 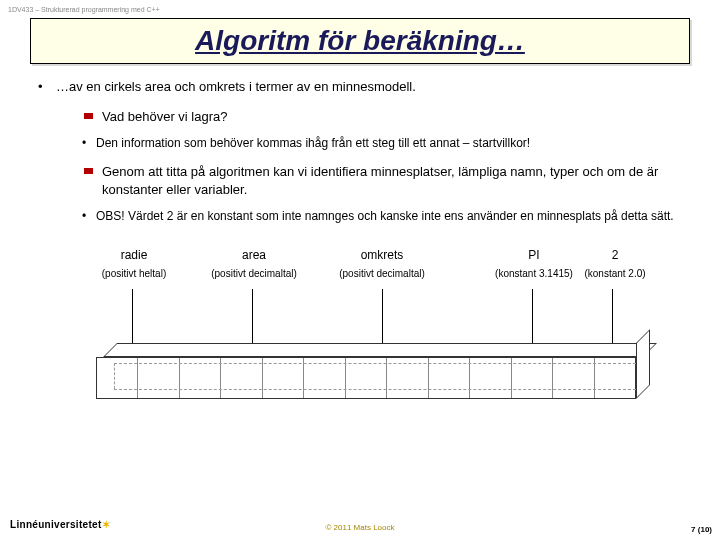 I want to click on footer-university-text: Linnéuniversitetet, so click(x=56, y=524).